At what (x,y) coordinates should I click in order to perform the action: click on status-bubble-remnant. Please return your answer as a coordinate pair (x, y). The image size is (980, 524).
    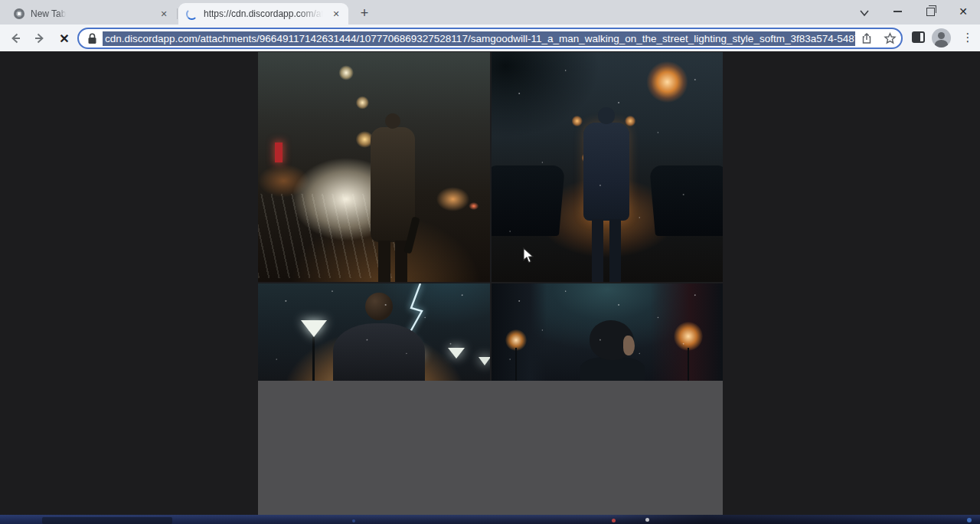
    Looking at the image, I should click on (107, 521).